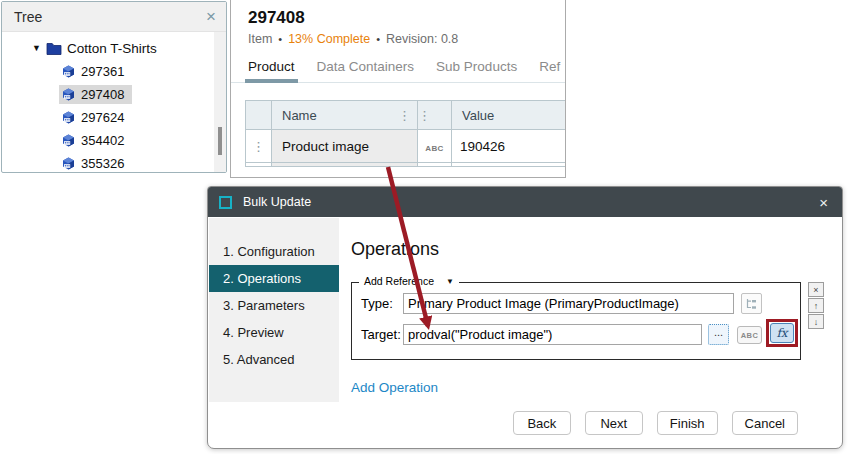  I want to click on step-configuration: 1. Configuration, so click(274, 252).